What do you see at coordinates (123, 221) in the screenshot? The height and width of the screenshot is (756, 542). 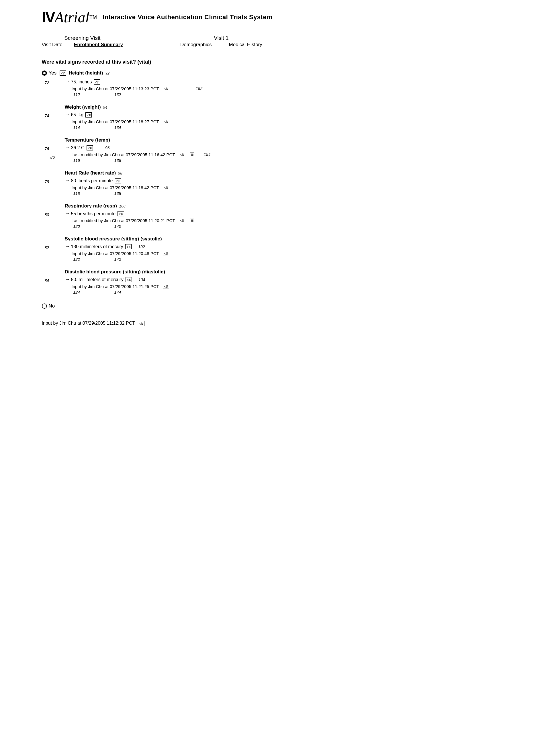 I see `respiratory-input-by: Last modified by Jim Chu at 07/29/2005 1…` at bounding box center [123, 221].